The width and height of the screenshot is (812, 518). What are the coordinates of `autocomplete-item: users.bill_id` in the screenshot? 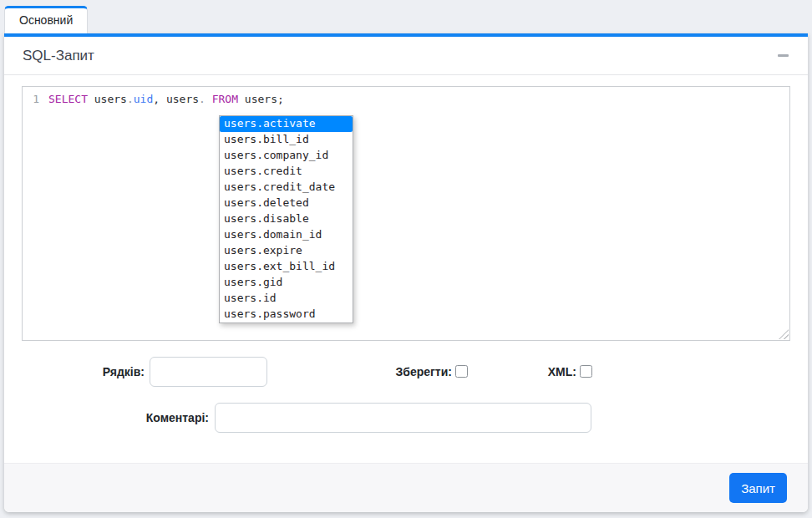 It's located at (286, 140).